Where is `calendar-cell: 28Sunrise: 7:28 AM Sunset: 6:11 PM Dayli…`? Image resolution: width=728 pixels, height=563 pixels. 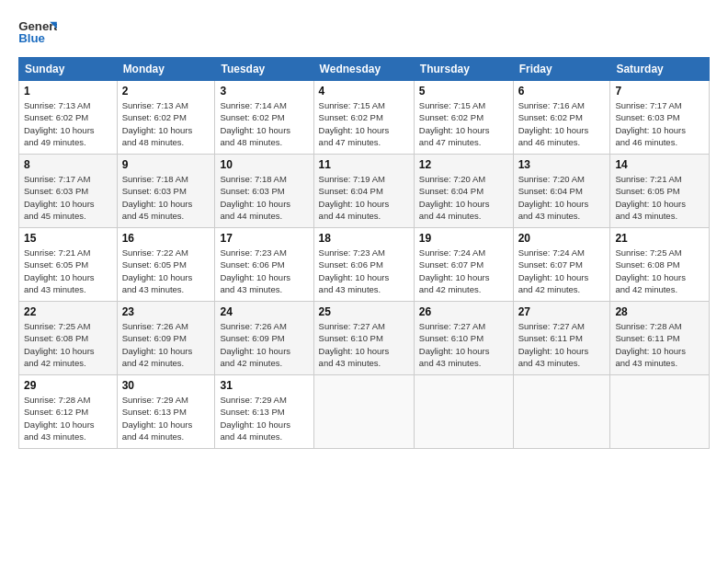
calendar-cell: 28Sunrise: 7:28 AM Sunset: 6:11 PM Dayli… is located at coordinates (660, 339).